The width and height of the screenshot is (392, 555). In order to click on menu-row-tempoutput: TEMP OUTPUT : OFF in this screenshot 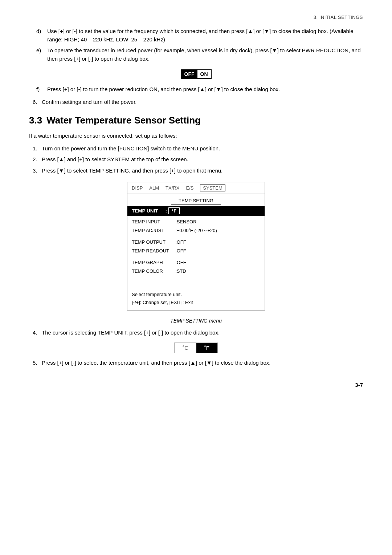, I will do `click(196, 242)`.